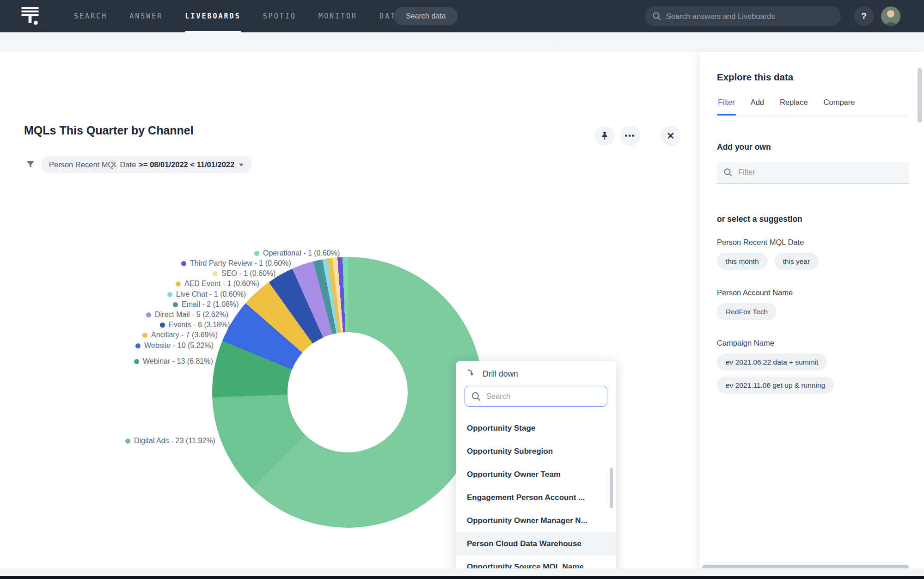  I want to click on drilldown-item: Engagement Person Account ..., so click(536, 498).